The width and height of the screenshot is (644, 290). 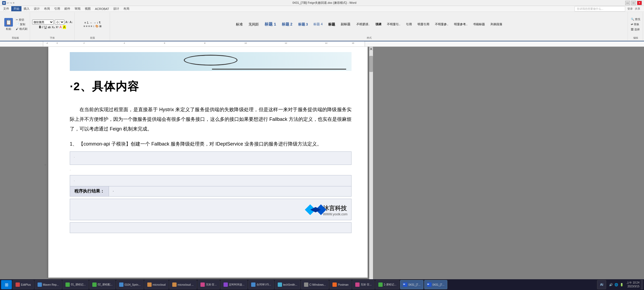 What do you see at coordinates (47, 9) in the screenshot?
I see `menu-layout: 布局` at bounding box center [47, 9].